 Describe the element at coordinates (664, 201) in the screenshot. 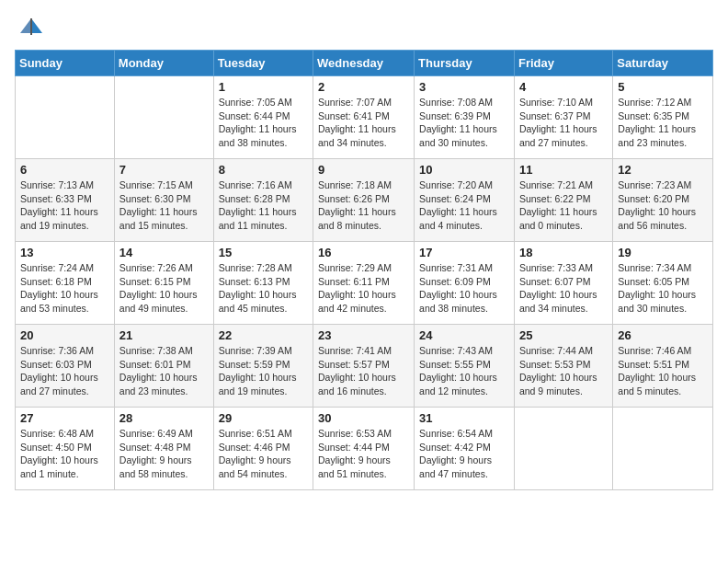

I see `calendar-cell: 12Sunrise: 7:23 AM Sunset: 6:20 PM Dayli…` at that location.